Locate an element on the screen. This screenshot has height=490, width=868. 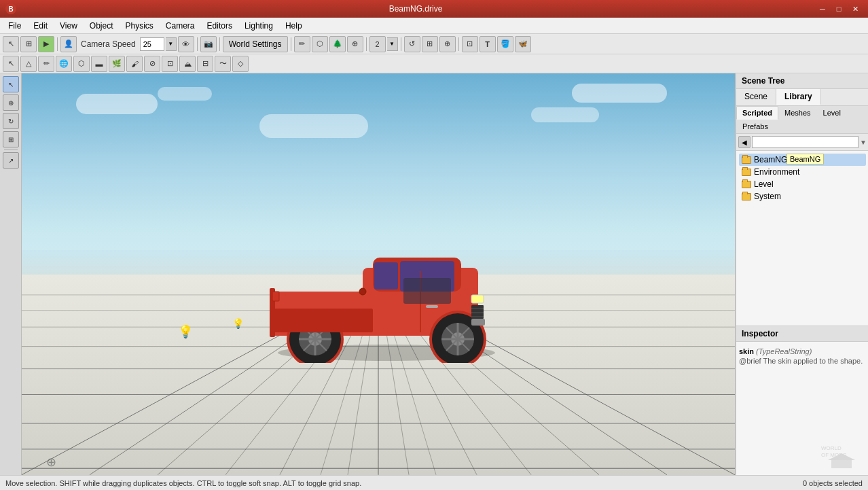
tb-terrain-btn: ⬡ is located at coordinates (320, 44).